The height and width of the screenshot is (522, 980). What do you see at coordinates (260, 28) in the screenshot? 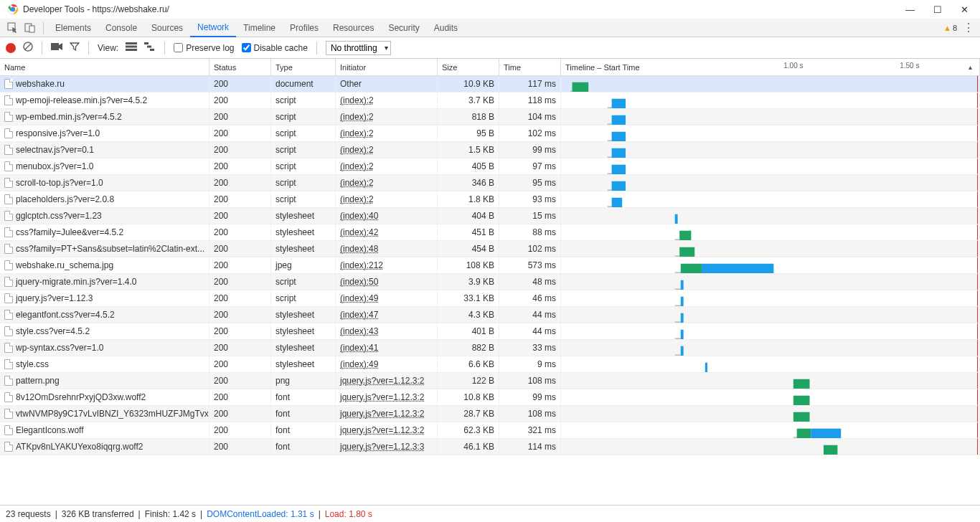
I see `tab-timeline: Timeline` at bounding box center [260, 28].